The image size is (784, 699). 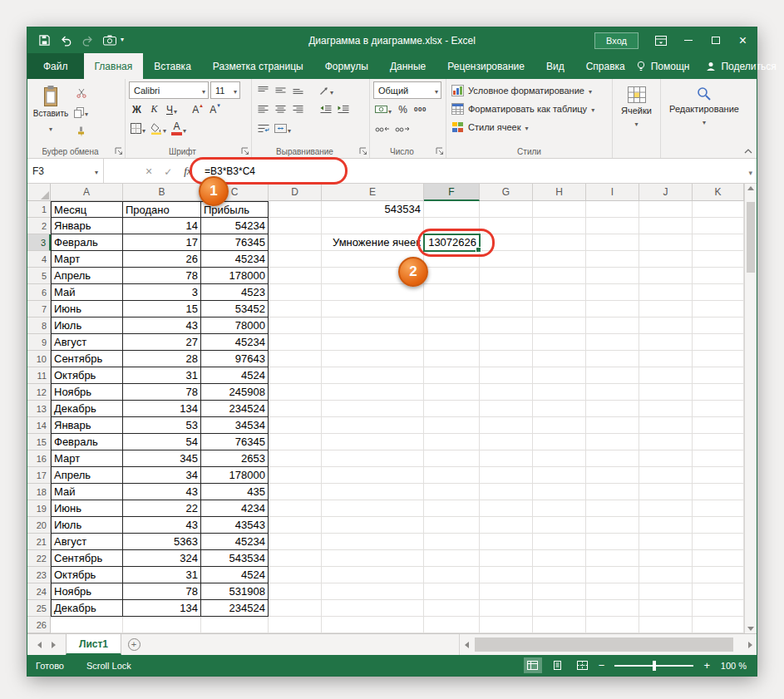 I want to click on cell-E2, so click(x=372, y=226).